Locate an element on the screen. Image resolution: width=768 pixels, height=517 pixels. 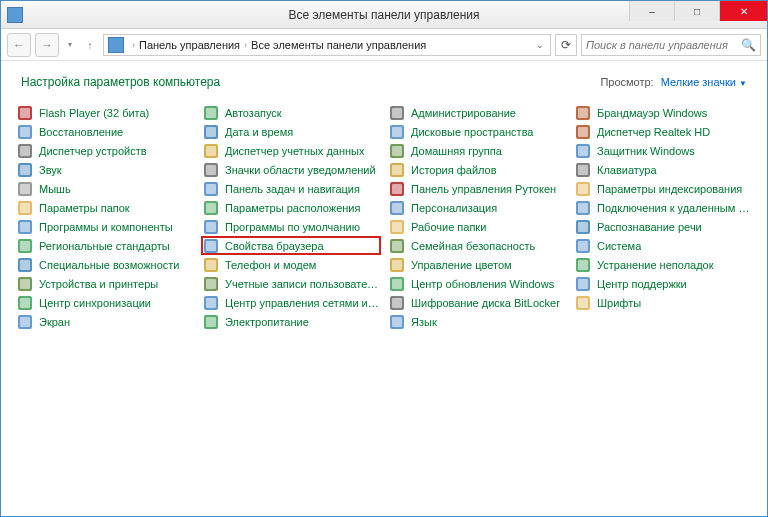
cp-item-autoplay: Автозапуск is located at coordinates (291, 112).